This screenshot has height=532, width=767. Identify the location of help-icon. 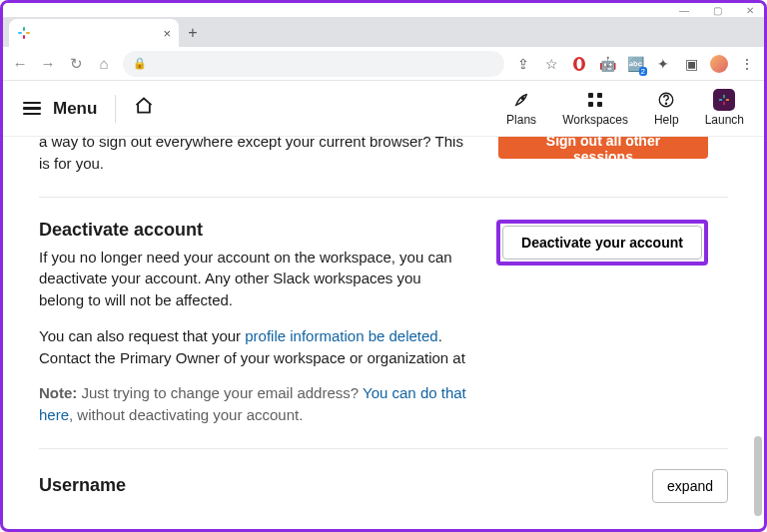
(666, 100).